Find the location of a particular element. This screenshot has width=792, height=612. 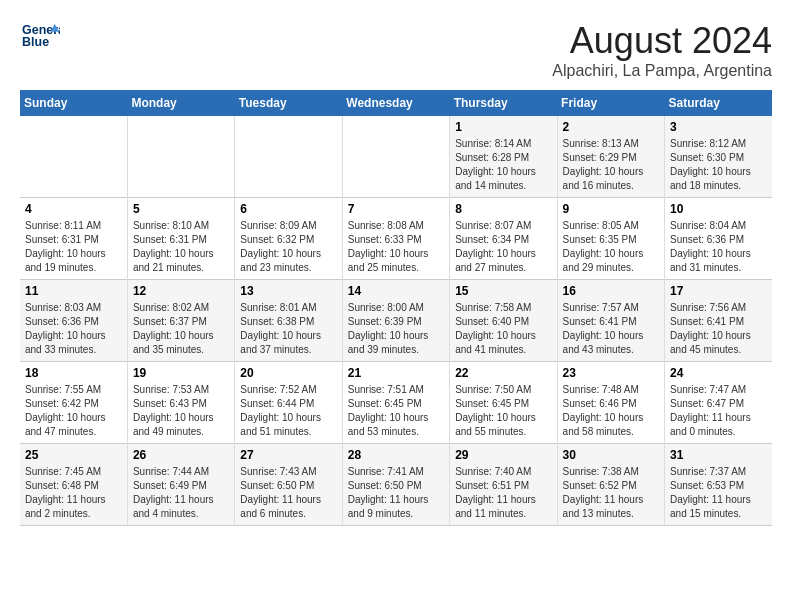

cell-w1-d6: 2Sunrise: 8:13 AM Sunset: 6:29 PM Daylig… is located at coordinates (610, 157).